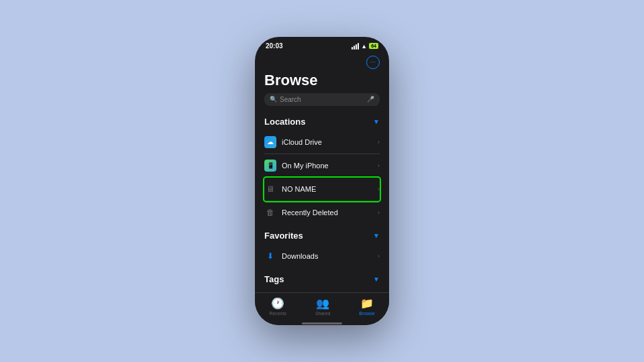 Image resolution: width=644 pixels, height=362 pixels. Describe the element at coordinates (322, 256) in the screenshot. I see `favorites-list: ⬇ Downloads ›` at that location.